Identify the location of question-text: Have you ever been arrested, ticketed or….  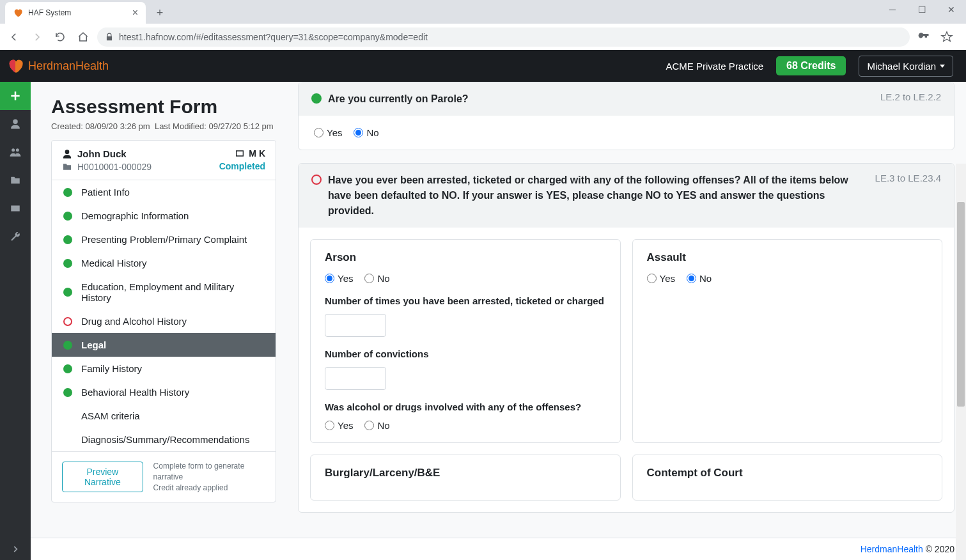
(595, 196).